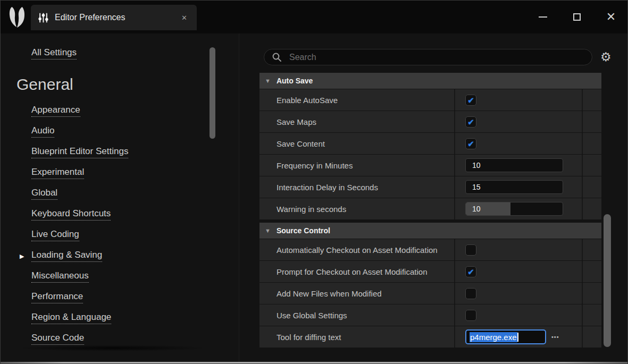 Image resolution: width=628 pixels, height=364 pixels. What do you see at coordinates (45, 193) in the screenshot?
I see `sidebar-item-label: Global` at bounding box center [45, 193].